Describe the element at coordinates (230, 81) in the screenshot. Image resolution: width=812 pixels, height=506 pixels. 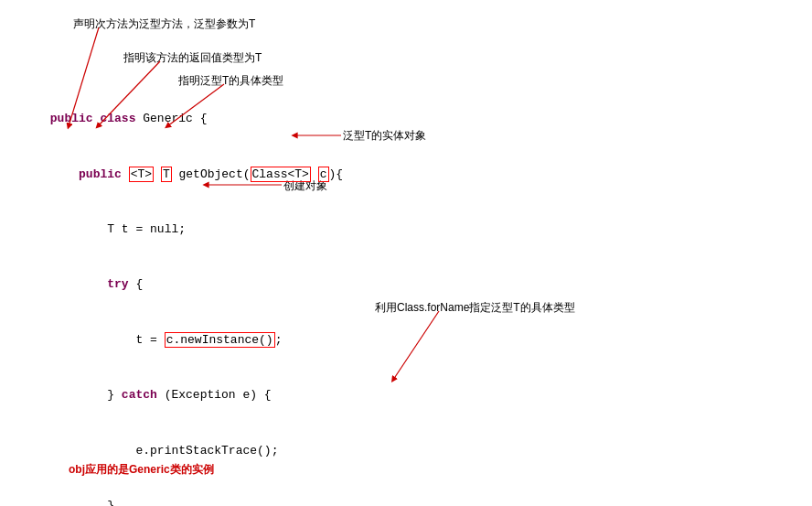
I see `annotation-3: 指明泛型T的具体类型` at that location.